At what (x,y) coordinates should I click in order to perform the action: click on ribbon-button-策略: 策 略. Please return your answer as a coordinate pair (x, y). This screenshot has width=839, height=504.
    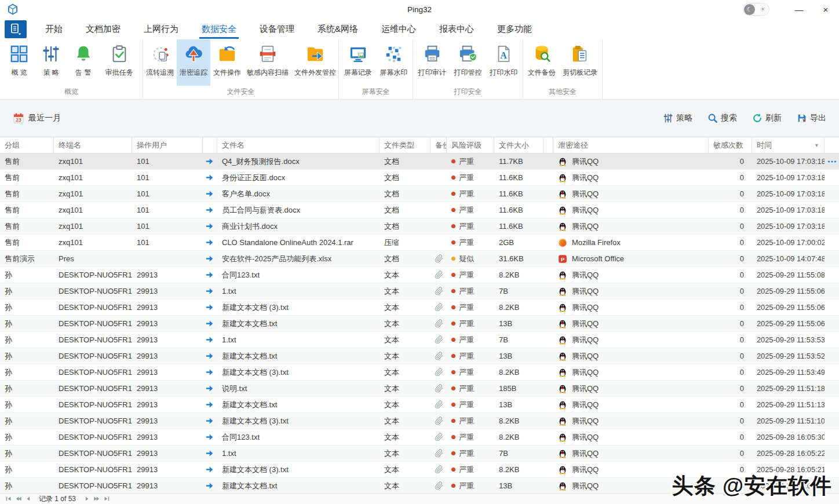
    Looking at the image, I should click on (51, 63).